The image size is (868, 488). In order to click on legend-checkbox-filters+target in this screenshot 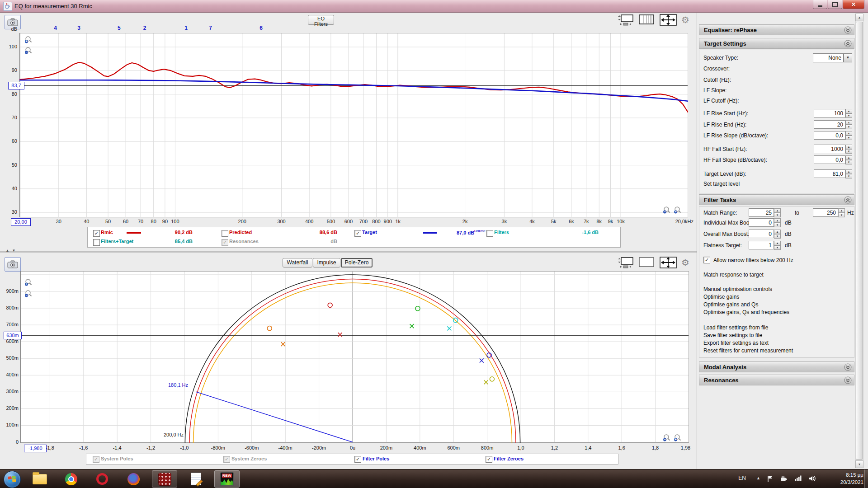, I will do `click(97, 242)`.